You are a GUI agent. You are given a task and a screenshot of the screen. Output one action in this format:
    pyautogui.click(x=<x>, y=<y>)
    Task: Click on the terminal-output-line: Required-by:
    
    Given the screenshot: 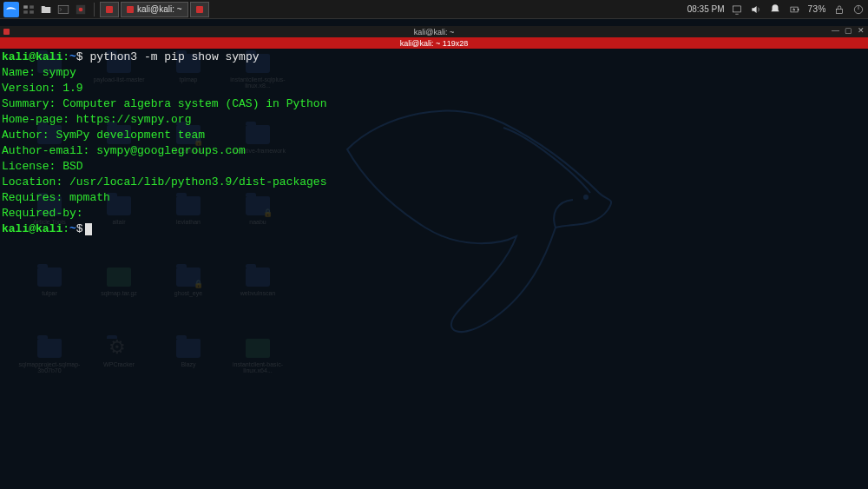 What is the action you would take?
    pyautogui.click(x=434, y=214)
    